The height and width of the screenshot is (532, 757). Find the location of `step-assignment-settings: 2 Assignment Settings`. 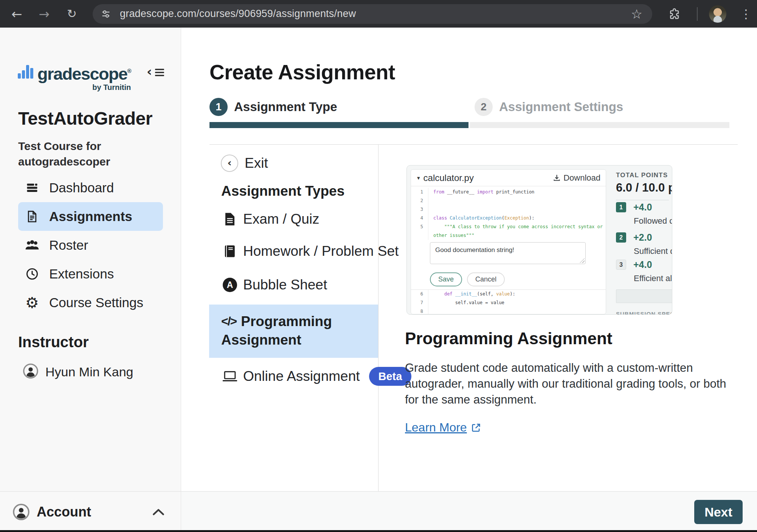

step-assignment-settings: 2 Assignment Settings is located at coordinates (549, 107).